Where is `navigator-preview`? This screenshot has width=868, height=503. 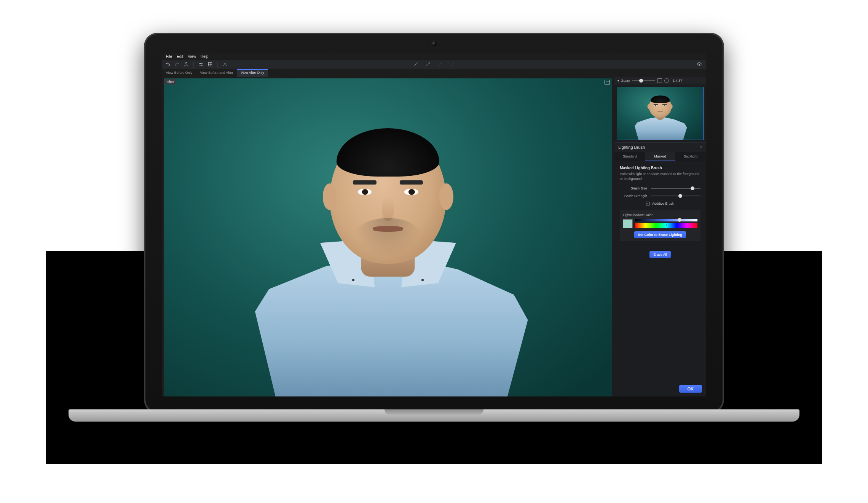 navigator-preview is located at coordinates (660, 113).